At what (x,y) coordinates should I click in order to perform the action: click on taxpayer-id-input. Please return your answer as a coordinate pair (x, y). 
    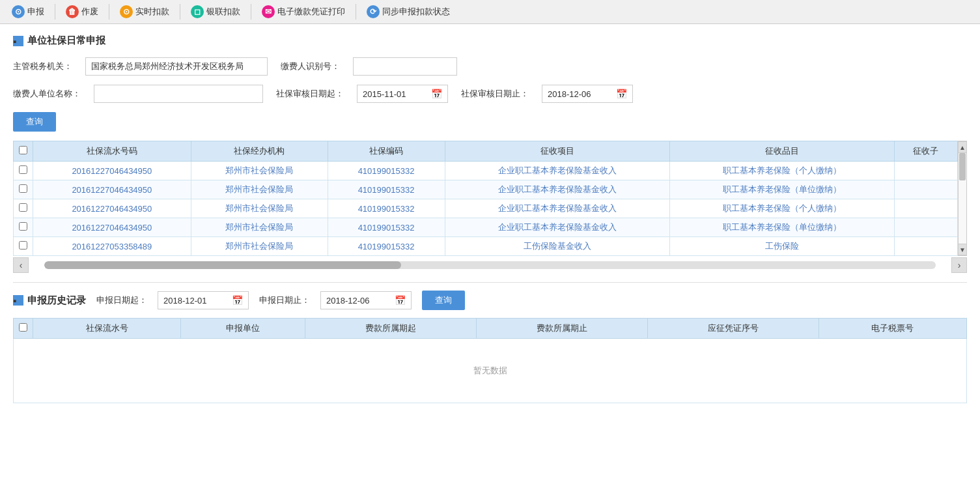
    Looking at the image, I should click on (405, 66).